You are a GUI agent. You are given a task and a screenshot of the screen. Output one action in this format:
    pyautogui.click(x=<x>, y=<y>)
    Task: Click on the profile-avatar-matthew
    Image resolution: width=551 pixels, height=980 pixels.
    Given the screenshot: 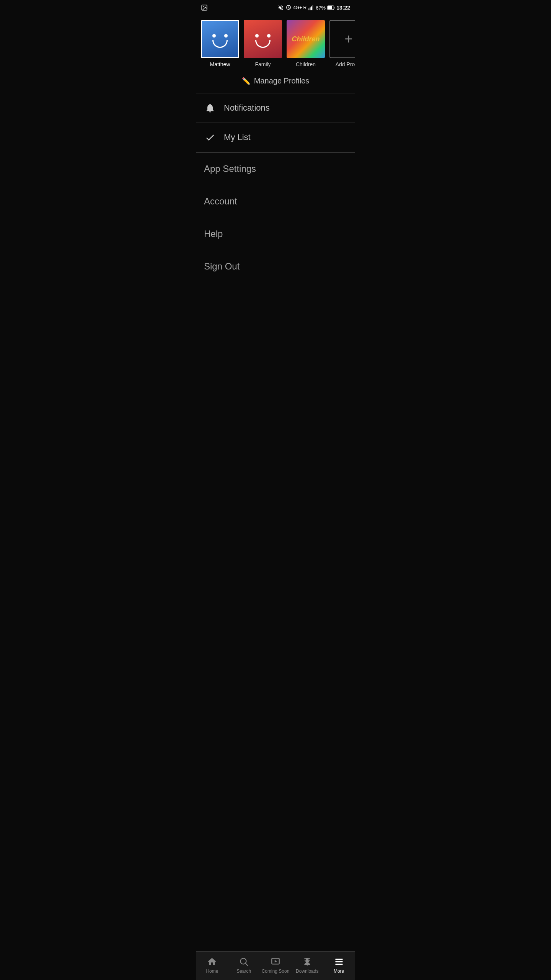 What is the action you would take?
    pyautogui.click(x=220, y=39)
    